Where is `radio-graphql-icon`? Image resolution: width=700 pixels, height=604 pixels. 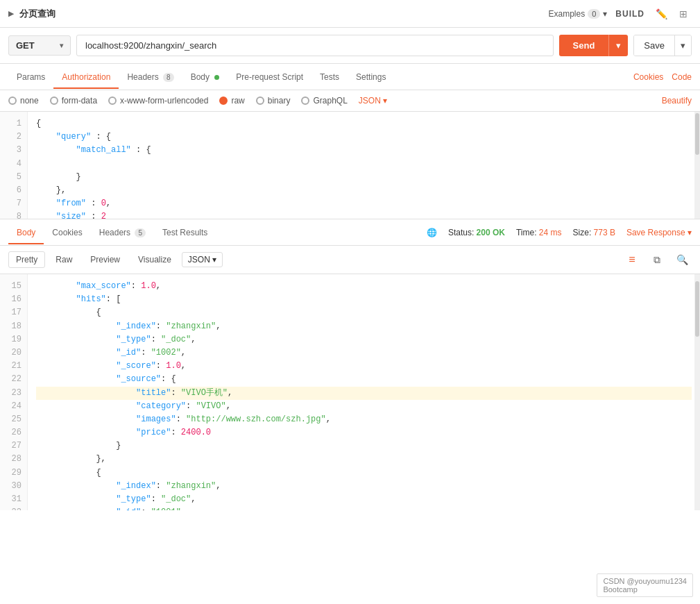
radio-graphql-icon is located at coordinates (305, 101).